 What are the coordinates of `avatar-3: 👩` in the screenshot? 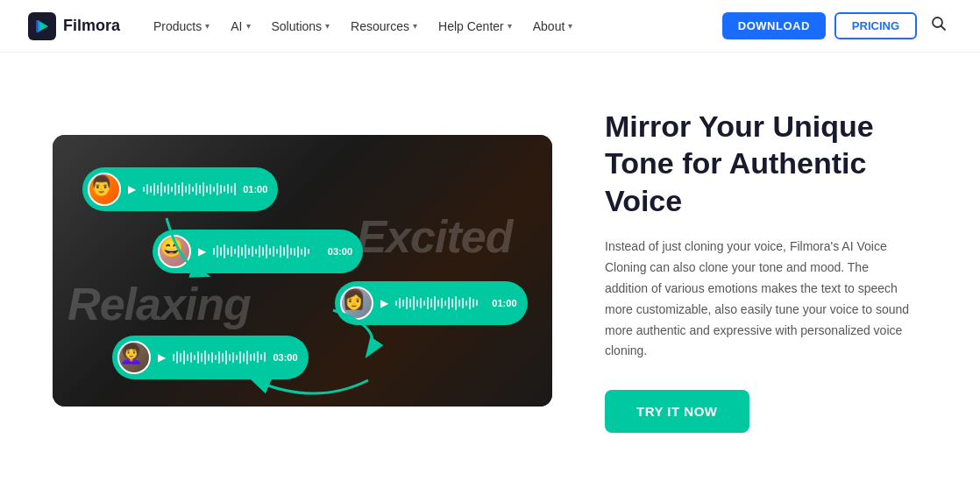 It's located at (357, 303).